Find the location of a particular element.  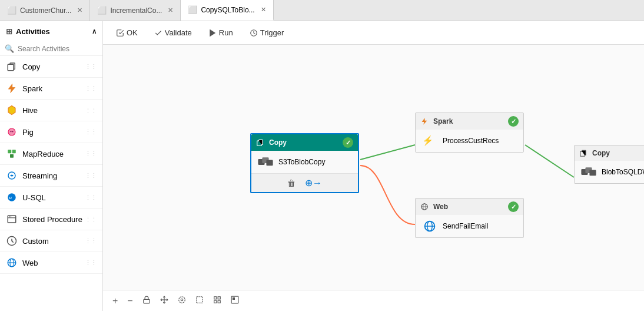

sidebar-item-usql-label: U-SQL is located at coordinates (34, 198).